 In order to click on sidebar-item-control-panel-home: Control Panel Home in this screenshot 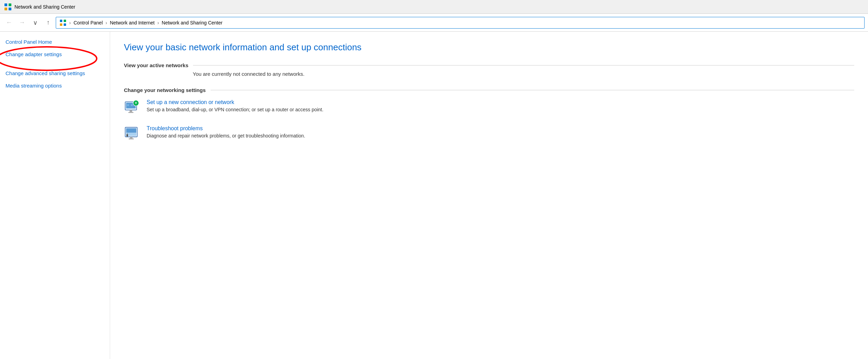, I will do `click(55, 42)`.